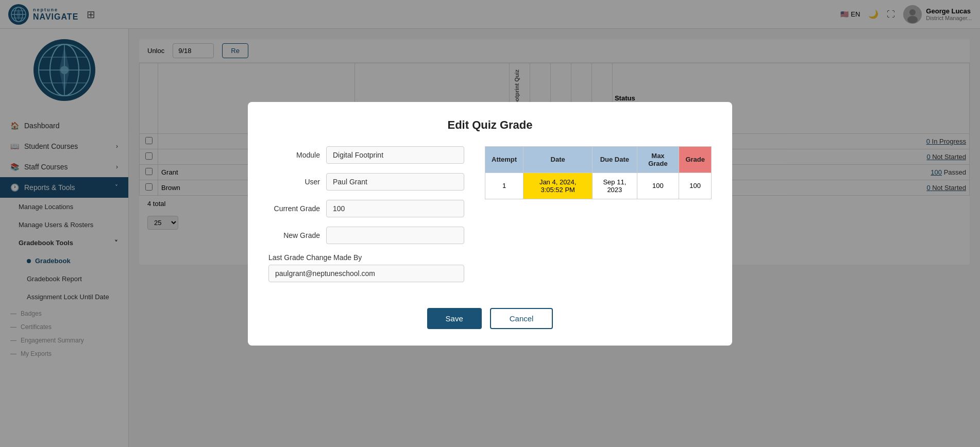  What do you see at coordinates (366, 273) in the screenshot?
I see `last-change-input` at bounding box center [366, 273].